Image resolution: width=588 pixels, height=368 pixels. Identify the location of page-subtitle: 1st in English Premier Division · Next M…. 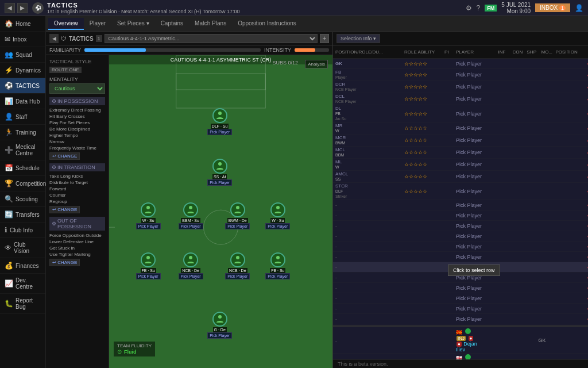
(144, 12).